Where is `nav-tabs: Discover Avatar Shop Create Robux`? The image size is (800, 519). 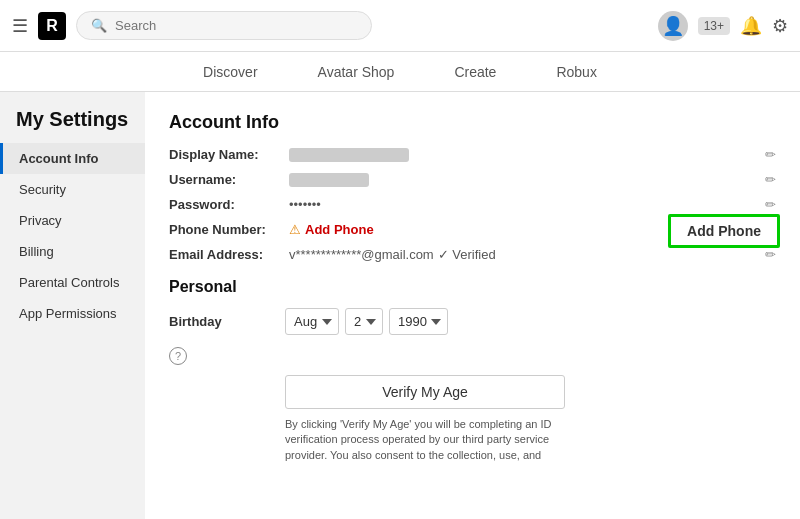 nav-tabs: Discover Avatar Shop Create Robux is located at coordinates (400, 72).